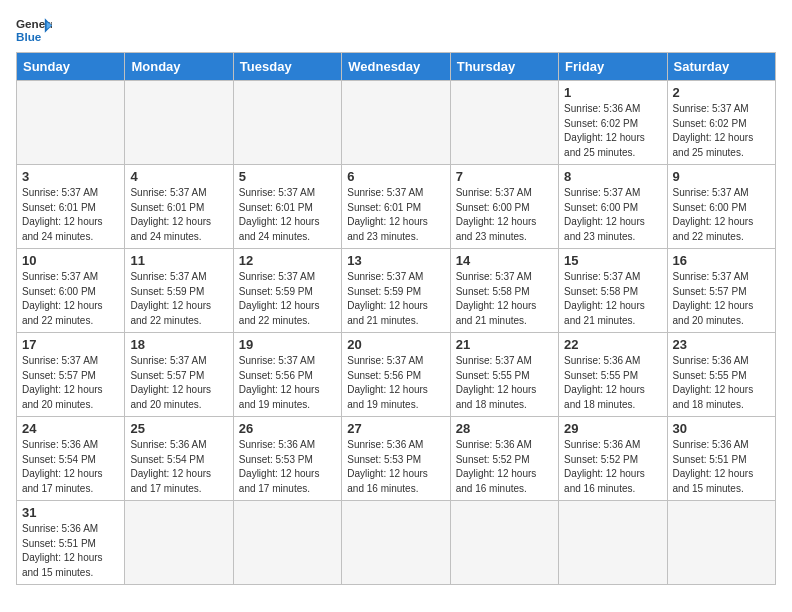 The height and width of the screenshot is (612, 792). What do you see at coordinates (179, 459) in the screenshot?
I see `calendar-cell: 25Sunrise: 5:36 AM Sunset: 5:54 PM Dayli…` at bounding box center [179, 459].